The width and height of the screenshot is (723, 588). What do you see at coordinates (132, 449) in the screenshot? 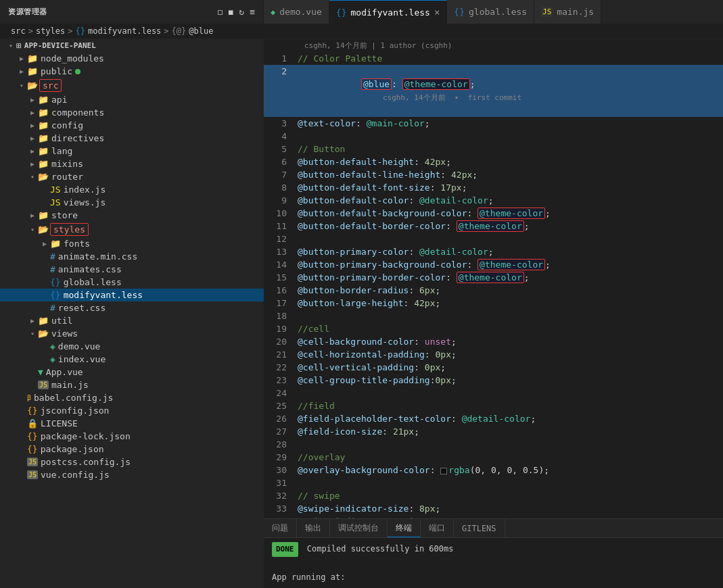
I see `sidebar-item-package-json: {} package.json` at bounding box center [132, 449].